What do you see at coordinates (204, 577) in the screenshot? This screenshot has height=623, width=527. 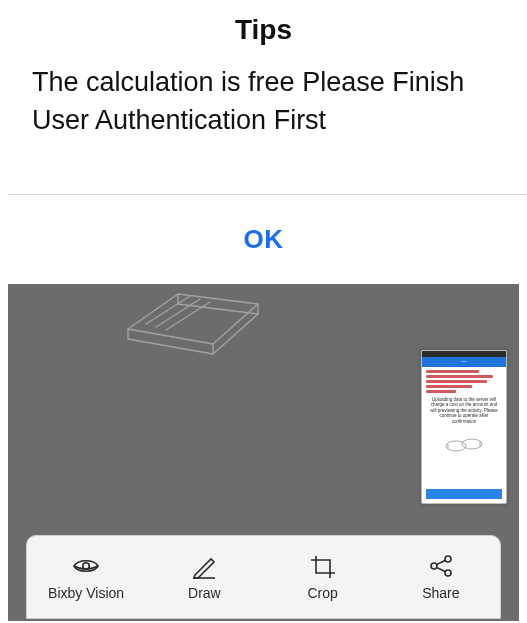 I see `draw-button: Draw` at bounding box center [204, 577].